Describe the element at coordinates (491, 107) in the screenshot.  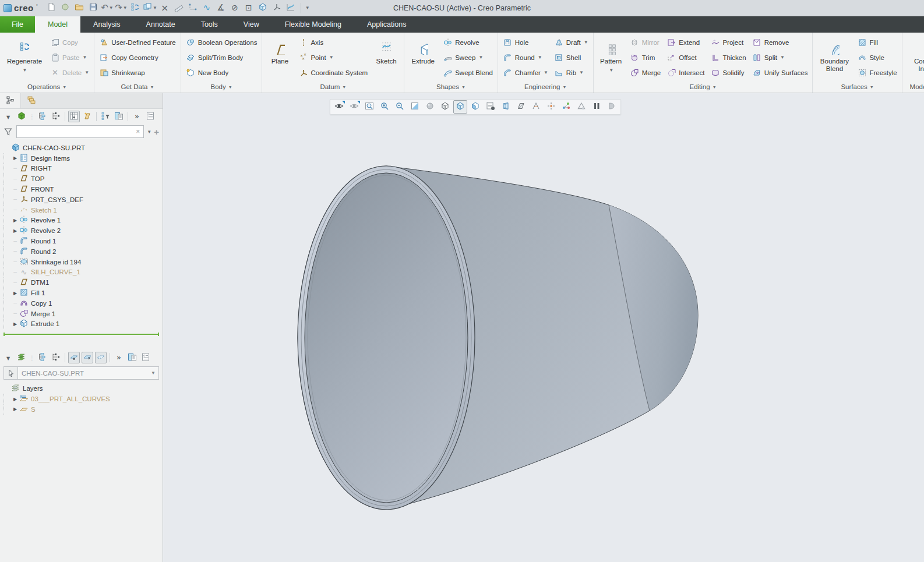
I see `view-manager-button` at that location.